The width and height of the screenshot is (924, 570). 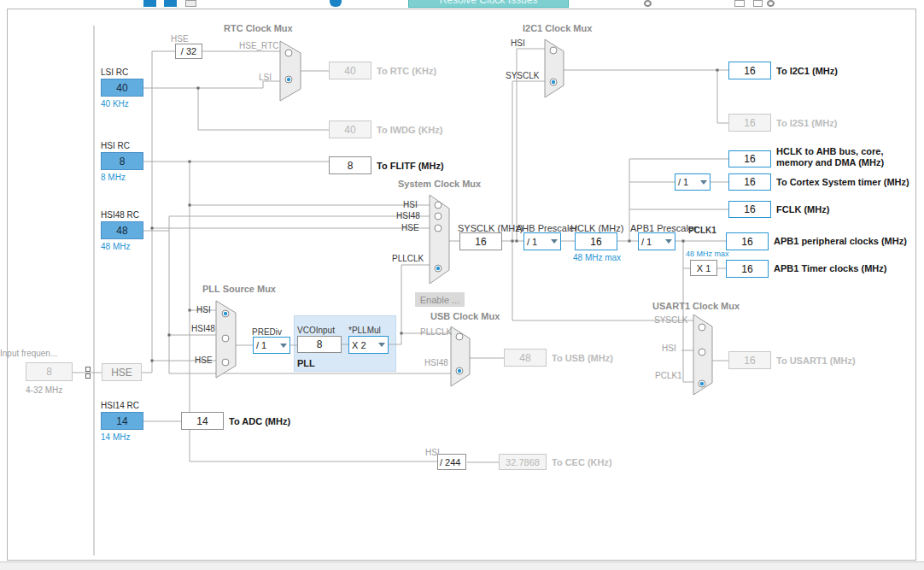 What do you see at coordinates (702, 327) in the screenshot?
I see `usart1-mux-radio-sysclk` at bounding box center [702, 327].